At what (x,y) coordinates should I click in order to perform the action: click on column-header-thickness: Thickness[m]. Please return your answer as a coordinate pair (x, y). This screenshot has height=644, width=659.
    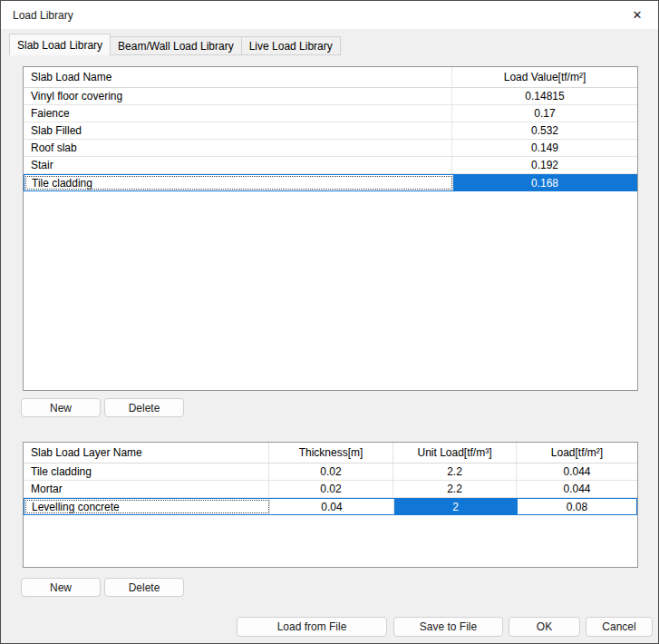
    Looking at the image, I should click on (332, 453).